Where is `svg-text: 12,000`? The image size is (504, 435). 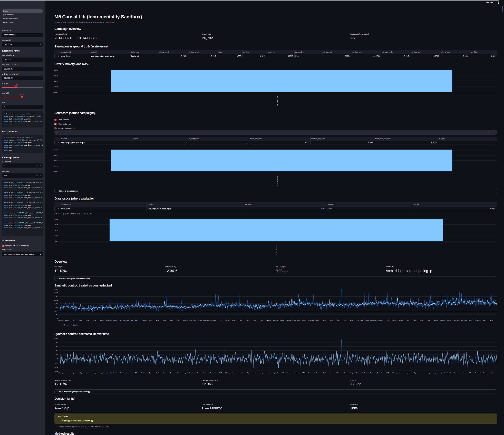 svg-text: 12,000 is located at coordinates (56, 297).